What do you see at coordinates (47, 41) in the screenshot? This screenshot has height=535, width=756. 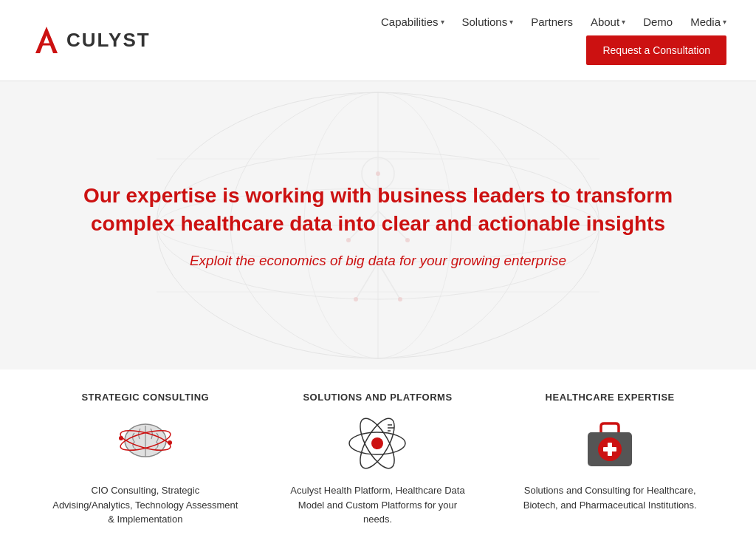 I see `logo-svg` at bounding box center [47, 41].